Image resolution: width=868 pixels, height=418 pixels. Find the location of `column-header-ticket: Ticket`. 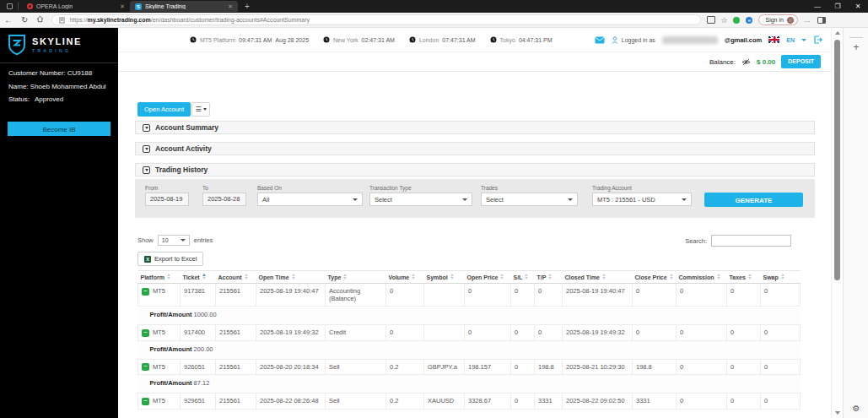

column-header-ticket: Ticket is located at coordinates (198, 277).